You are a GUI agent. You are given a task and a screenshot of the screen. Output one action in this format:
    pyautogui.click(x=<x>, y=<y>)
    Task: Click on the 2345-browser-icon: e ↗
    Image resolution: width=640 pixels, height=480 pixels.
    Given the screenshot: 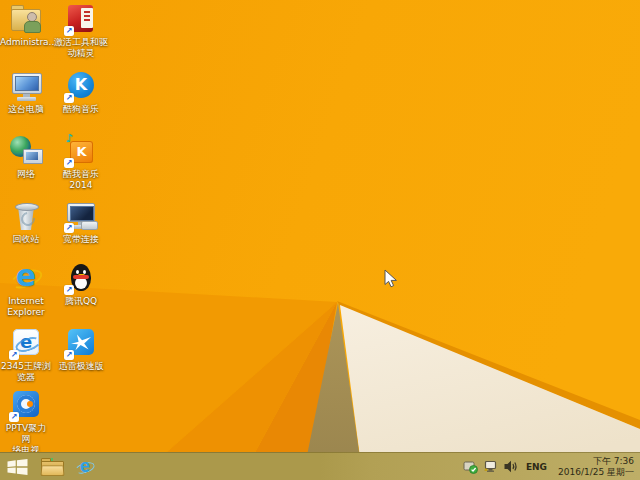 What is the action you would take?
    pyautogui.click(x=26, y=343)
    